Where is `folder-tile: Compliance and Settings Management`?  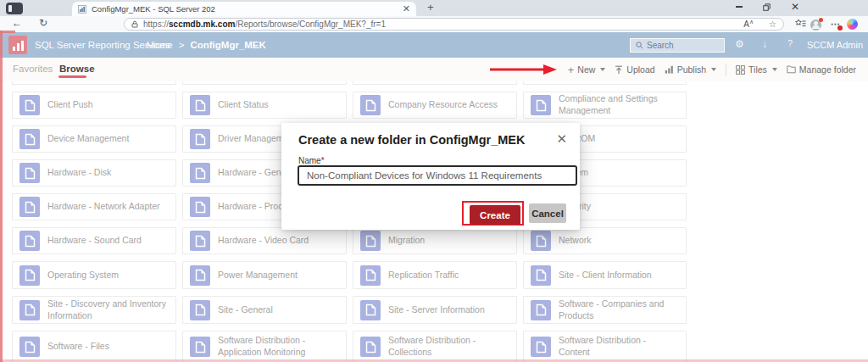 folder-tile: Compliance and Settings Management is located at coordinates (605, 105).